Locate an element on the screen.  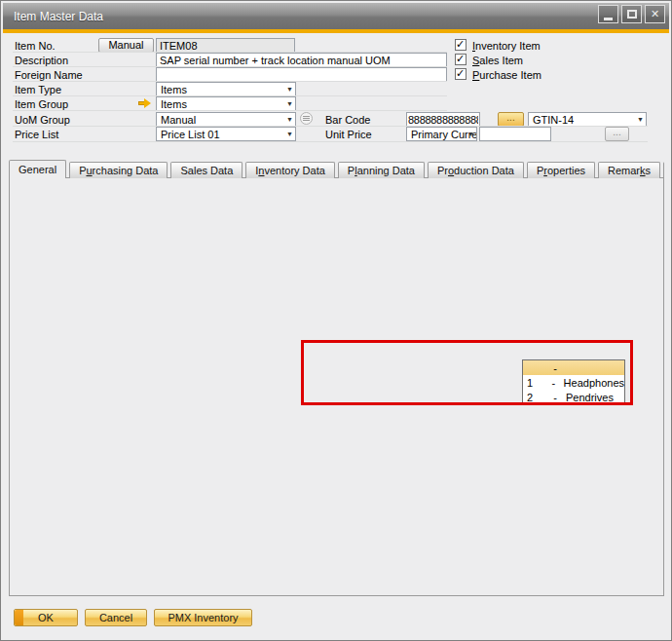
close-icon: ✕ is located at coordinates (654, 14).